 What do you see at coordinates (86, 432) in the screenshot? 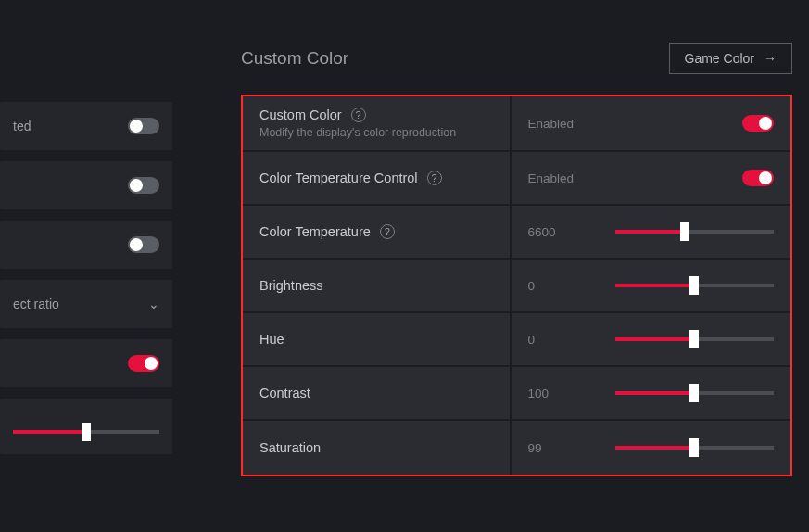
I see `sidebar-slider` at bounding box center [86, 432].